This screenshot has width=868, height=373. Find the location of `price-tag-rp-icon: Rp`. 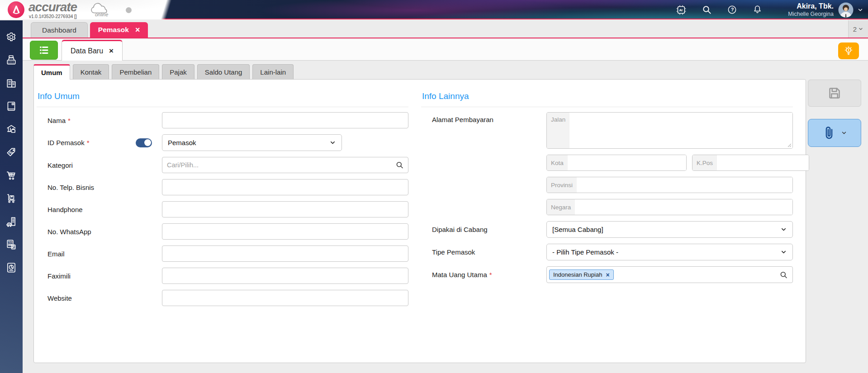

price-tag-rp-icon: Rp is located at coordinates (11, 152).